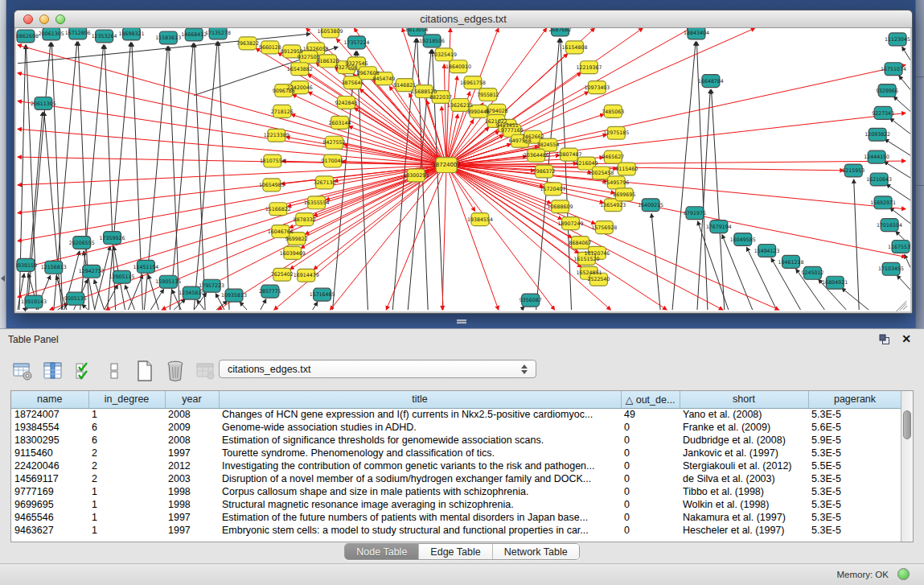 The image size is (924, 585). I want to click on tab-node-table: Node Table, so click(382, 552).